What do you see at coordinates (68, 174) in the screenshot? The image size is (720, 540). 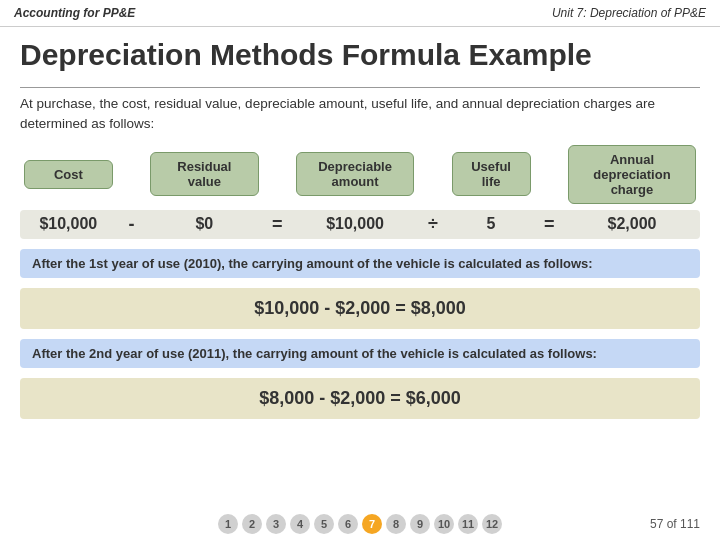 I see `label-cost: Cost` at bounding box center [68, 174].